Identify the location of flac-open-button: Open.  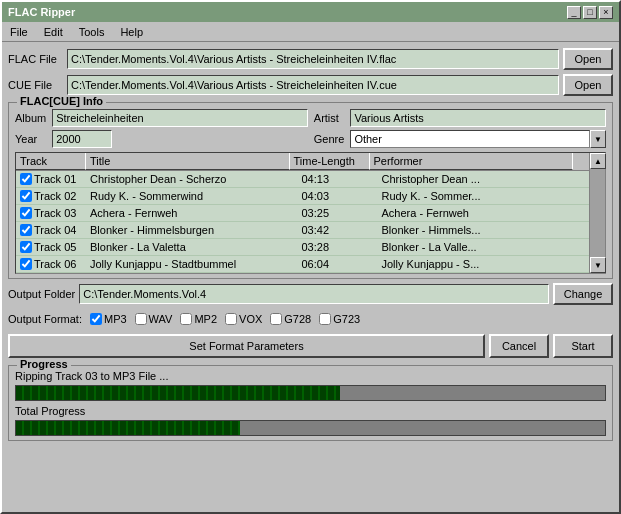
(588, 59).